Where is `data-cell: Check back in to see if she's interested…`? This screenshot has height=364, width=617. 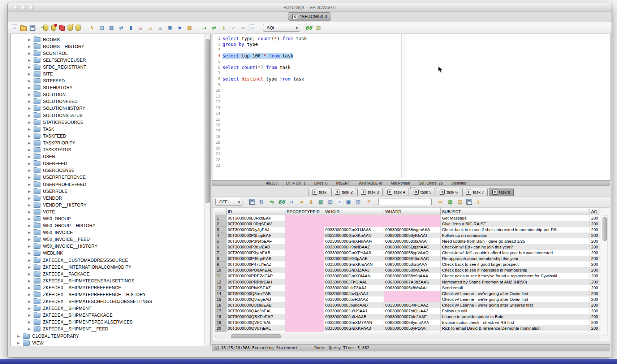 data-cell: Check back in to see if she's interested… is located at coordinates (515, 230).